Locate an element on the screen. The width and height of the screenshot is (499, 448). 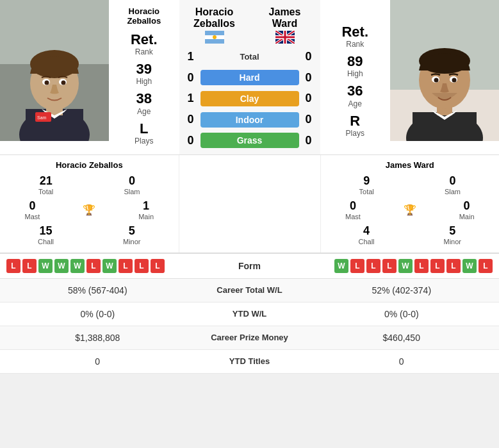
left-plays-value: L is located at coordinates (143, 129).